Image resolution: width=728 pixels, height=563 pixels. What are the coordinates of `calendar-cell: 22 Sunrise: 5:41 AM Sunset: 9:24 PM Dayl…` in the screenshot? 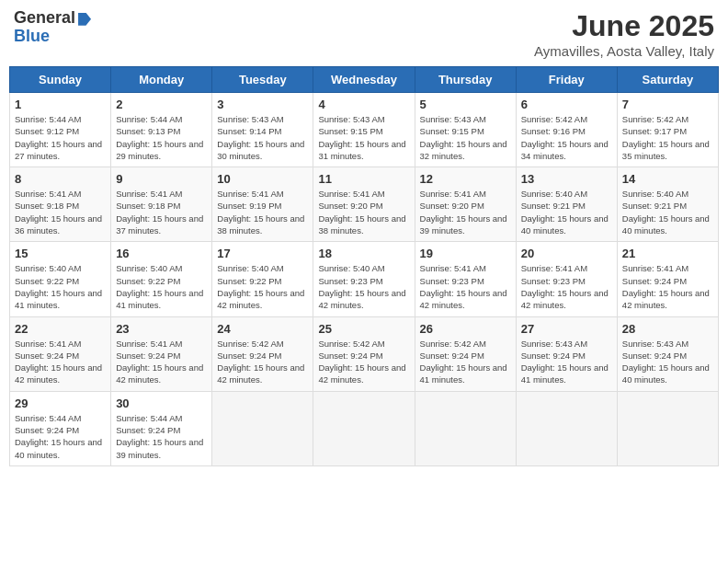 It's located at (61, 353).